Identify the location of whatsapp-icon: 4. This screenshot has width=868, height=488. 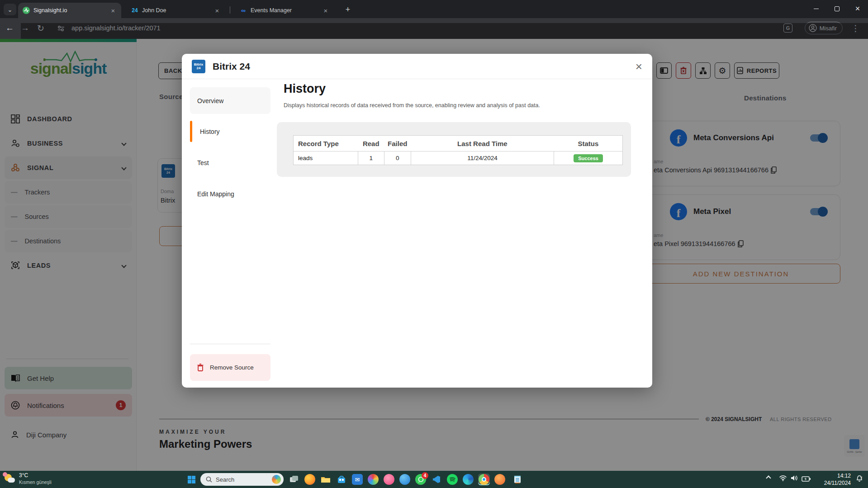
(421, 479).